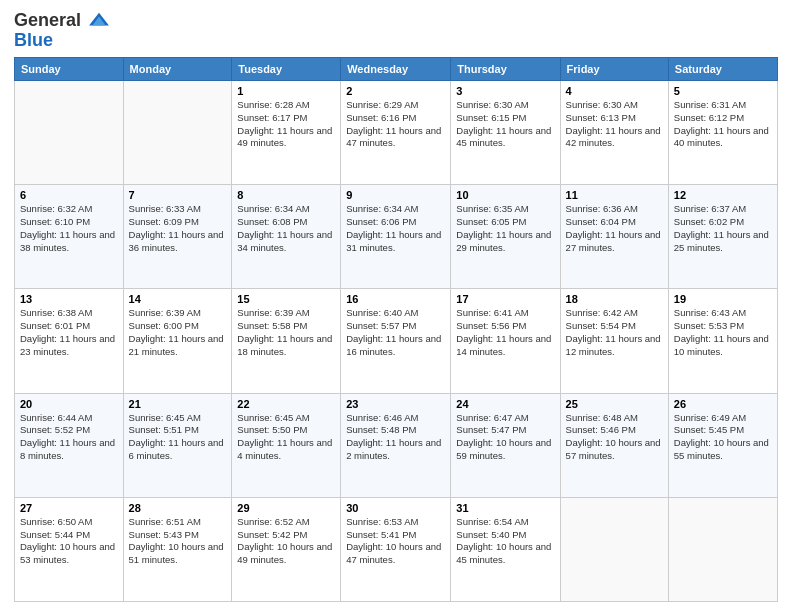  I want to click on day-number: 28, so click(178, 508).